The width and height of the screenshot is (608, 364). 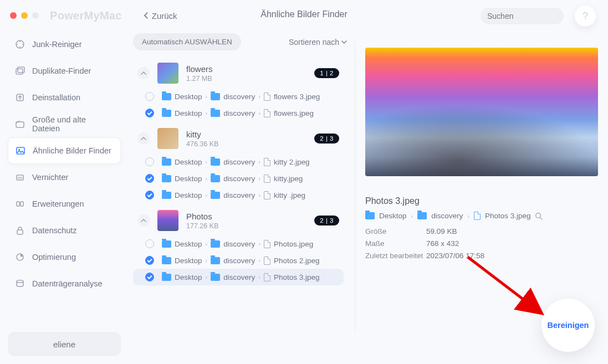 What do you see at coordinates (238, 113) in the screenshot?
I see `file-path: Desktop›discovery›flowers.jpeg` at bounding box center [238, 113].